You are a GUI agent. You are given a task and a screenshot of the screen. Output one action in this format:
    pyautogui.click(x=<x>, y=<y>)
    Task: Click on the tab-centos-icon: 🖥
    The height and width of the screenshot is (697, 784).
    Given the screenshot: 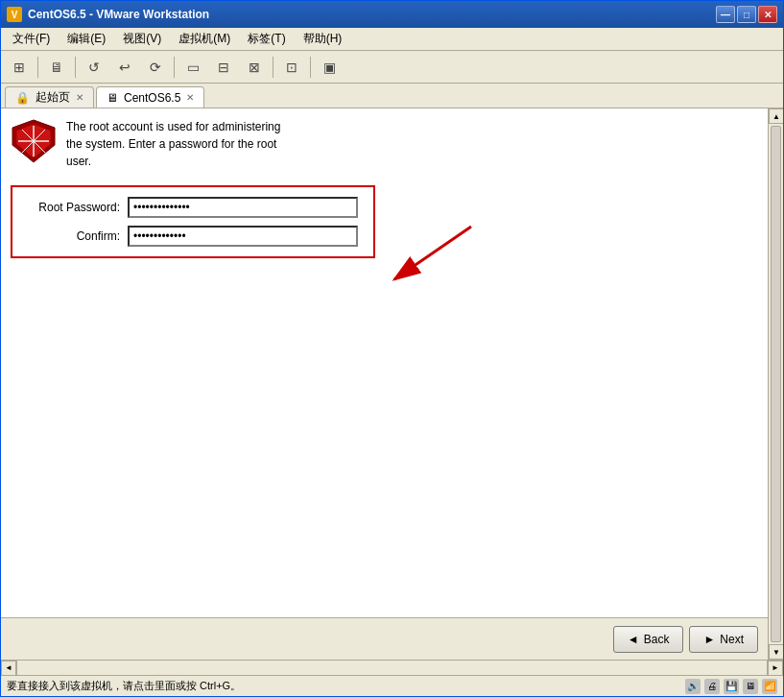 What is the action you would take?
    pyautogui.click(x=112, y=98)
    